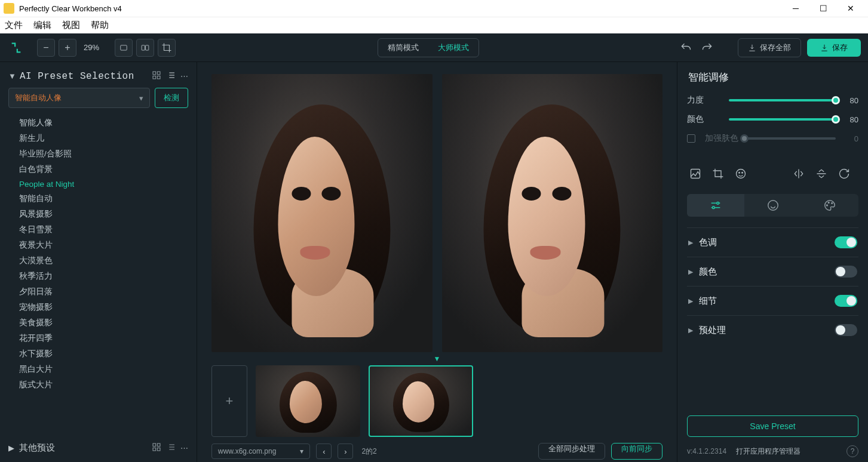 The width and height of the screenshot is (868, 462). What do you see at coordinates (104, 123) in the screenshot?
I see `preset-item: 智能人像` at bounding box center [104, 123].